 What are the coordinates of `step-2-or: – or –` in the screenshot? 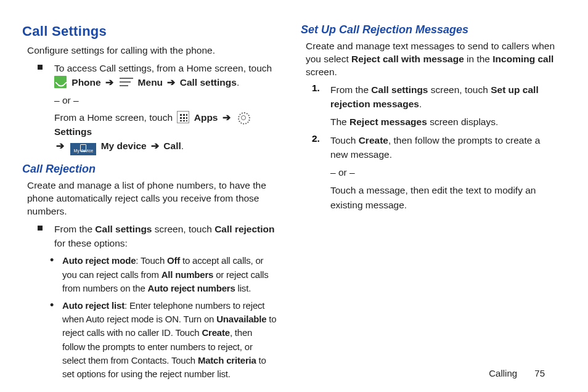 It's located at (428, 173).